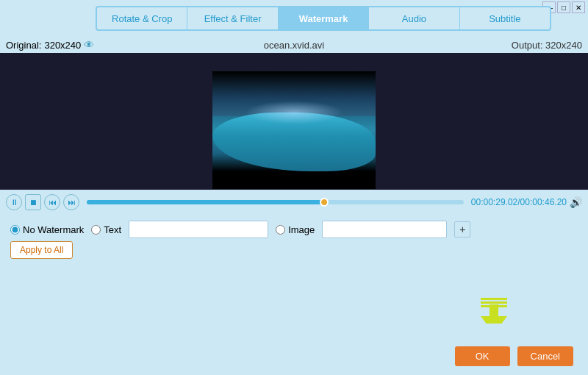 This screenshot has width=588, height=375. I want to click on video-preview, so click(294, 130).